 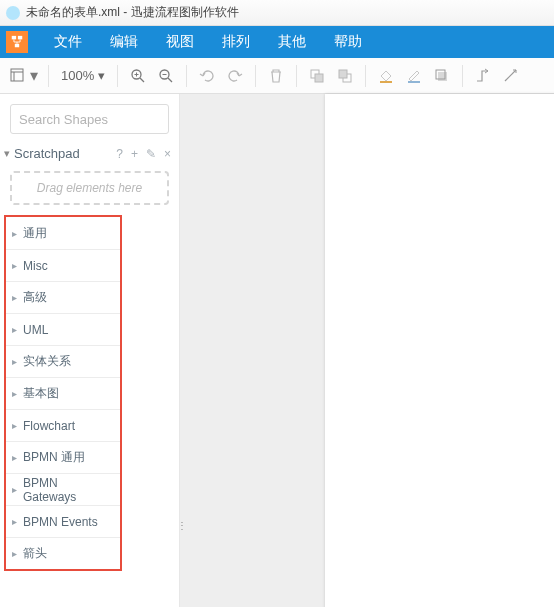 I want to click on zoom-out-button, so click(x=166, y=76).